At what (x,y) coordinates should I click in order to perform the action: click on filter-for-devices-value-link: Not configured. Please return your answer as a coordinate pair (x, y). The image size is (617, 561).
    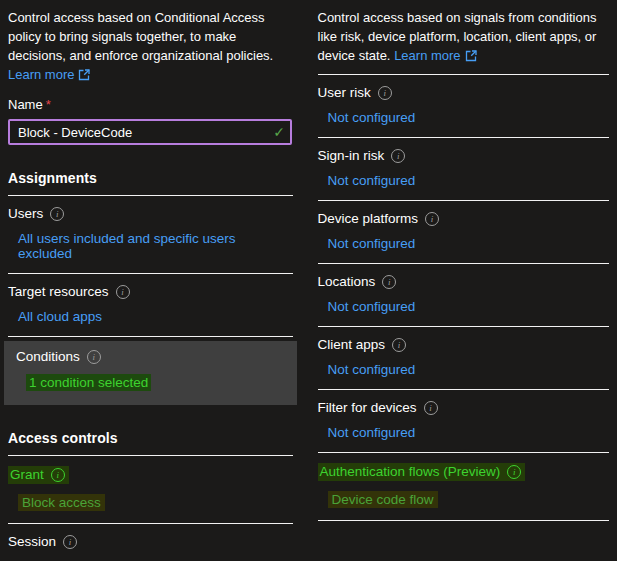
    Looking at the image, I should click on (372, 432).